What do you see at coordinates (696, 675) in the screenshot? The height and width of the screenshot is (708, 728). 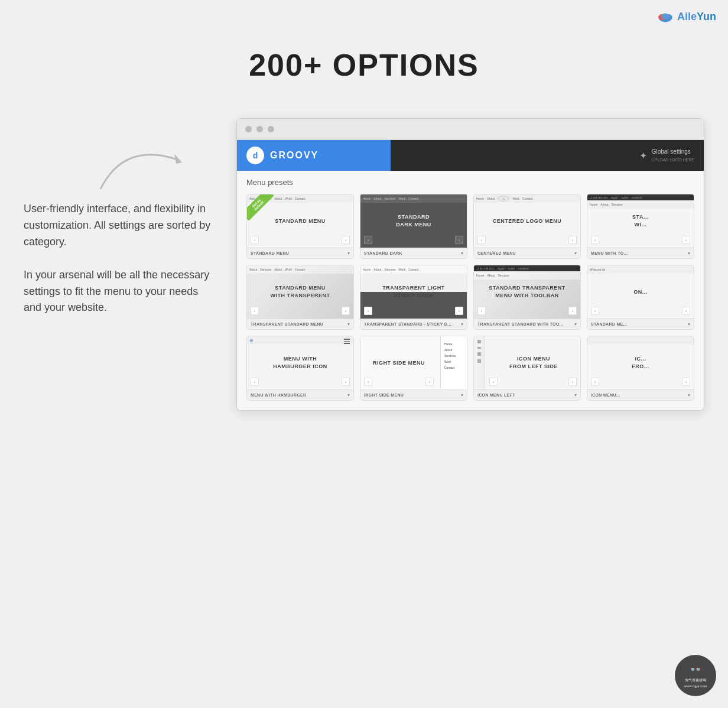 I see `watermark: 👓 淘气哥素材网www.tqge.com` at bounding box center [696, 675].